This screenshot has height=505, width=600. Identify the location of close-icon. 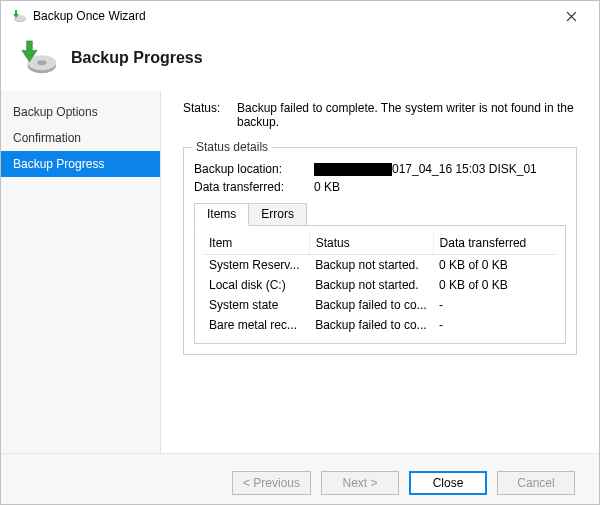
(572, 16).